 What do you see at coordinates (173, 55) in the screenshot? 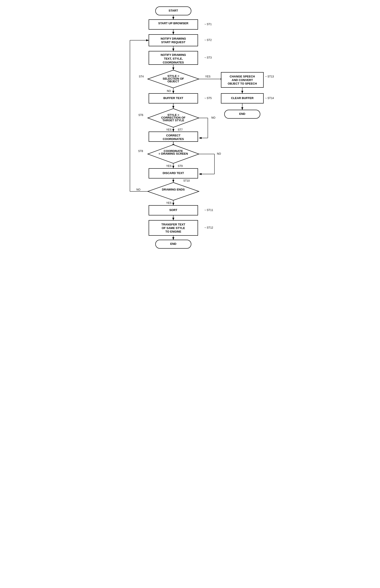
I see `st3-label-line1: NOTIFY DRAWING` at bounding box center [173, 55].